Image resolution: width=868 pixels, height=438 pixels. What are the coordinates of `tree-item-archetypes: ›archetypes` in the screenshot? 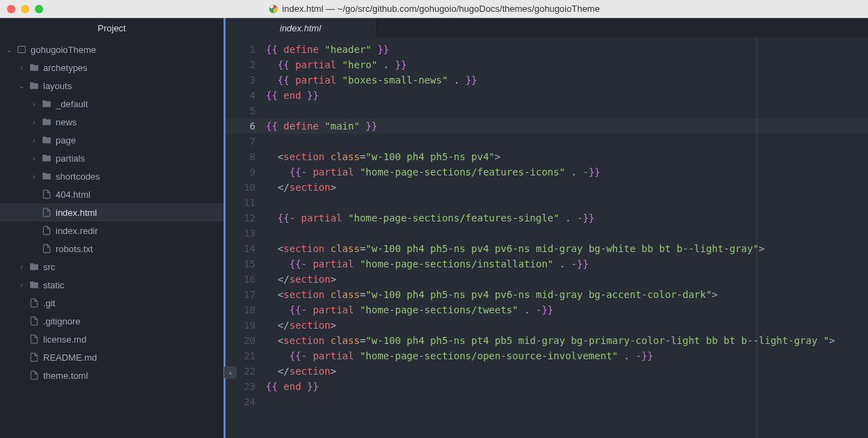 It's located at (111, 68).